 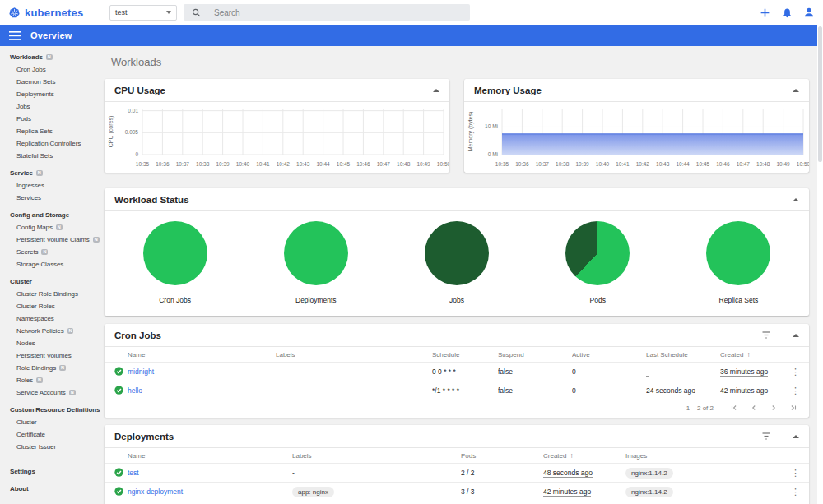 I want to click on sidebar-item-stateful-sets: Stateful Sets, so click(x=49, y=156).